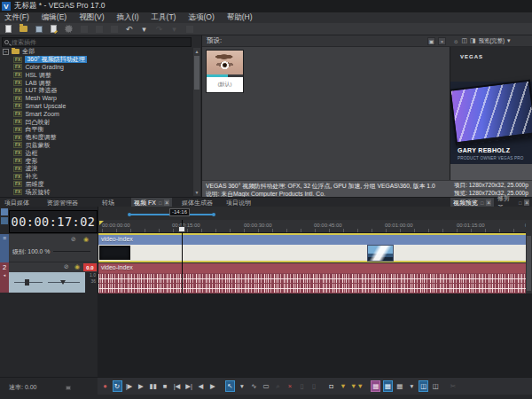  I want to click on plugin-root-node: − 全部, so click(98, 51).